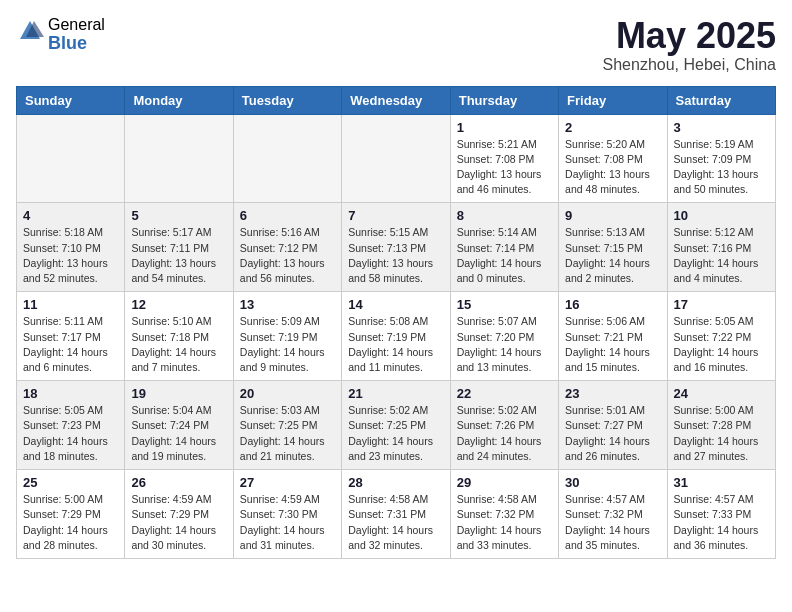 The height and width of the screenshot is (612, 792). What do you see at coordinates (70, 216) in the screenshot?
I see `day-number: 4` at bounding box center [70, 216].